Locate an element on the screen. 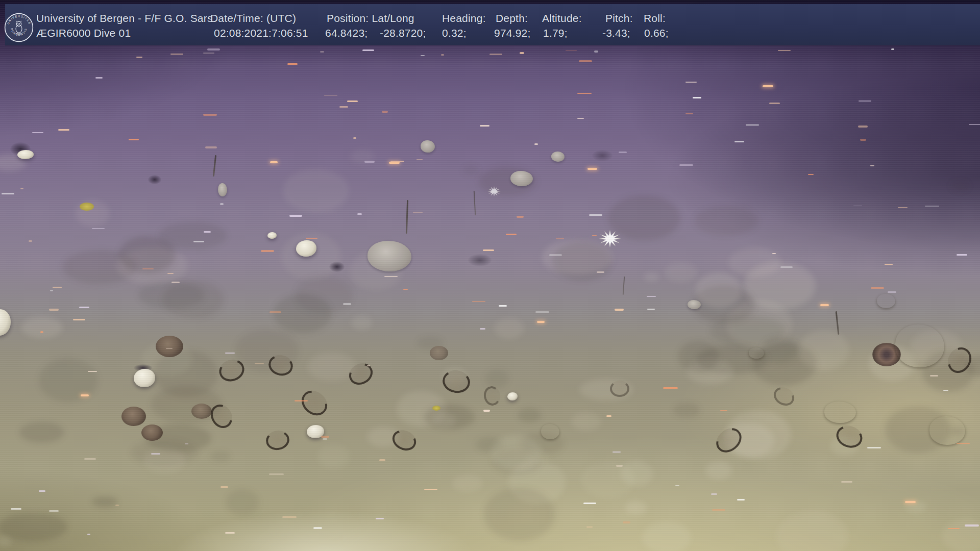 The height and width of the screenshot is (551, 980). telemetry-roll-label: Roll: is located at coordinates (656, 18).